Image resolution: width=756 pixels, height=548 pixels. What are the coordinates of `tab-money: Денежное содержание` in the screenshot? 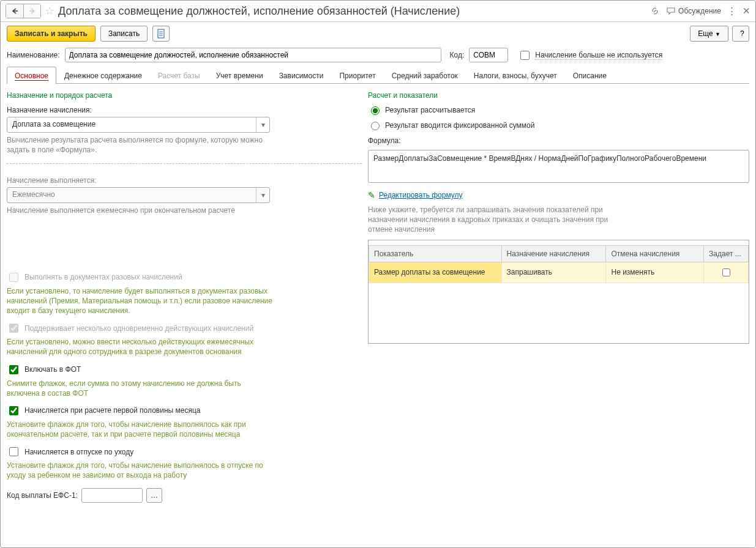 It's located at (103, 75).